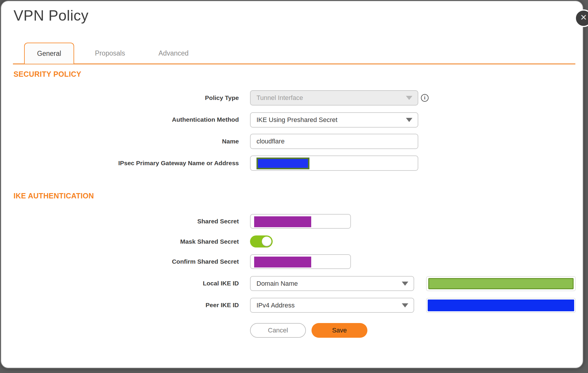 The height and width of the screenshot is (373, 588). What do you see at coordinates (164, 120) in the screenshot?
I see `authentication-method-label: Authentication Method` at bounding box center [164, 120].